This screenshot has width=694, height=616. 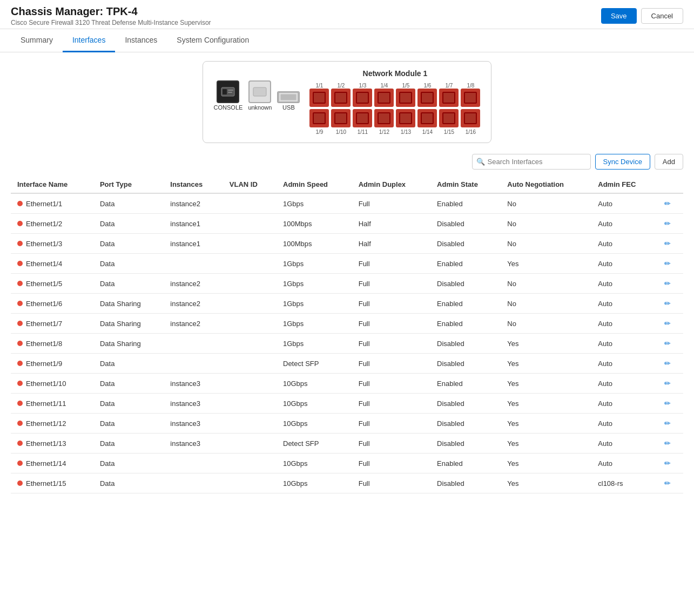 What do you see at coordinates (466, 484) in the screenshot?
I see `cell-admin-state-14: Disabled` at bounding box center [466, 484].